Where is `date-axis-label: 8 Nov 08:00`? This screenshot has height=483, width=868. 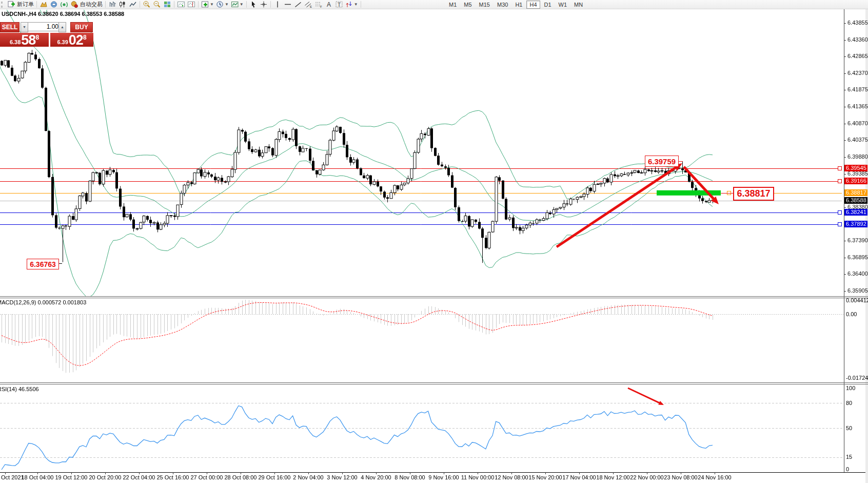
date-axis-label: 8 Nov 08:00 is located at coordinates (409, 477).